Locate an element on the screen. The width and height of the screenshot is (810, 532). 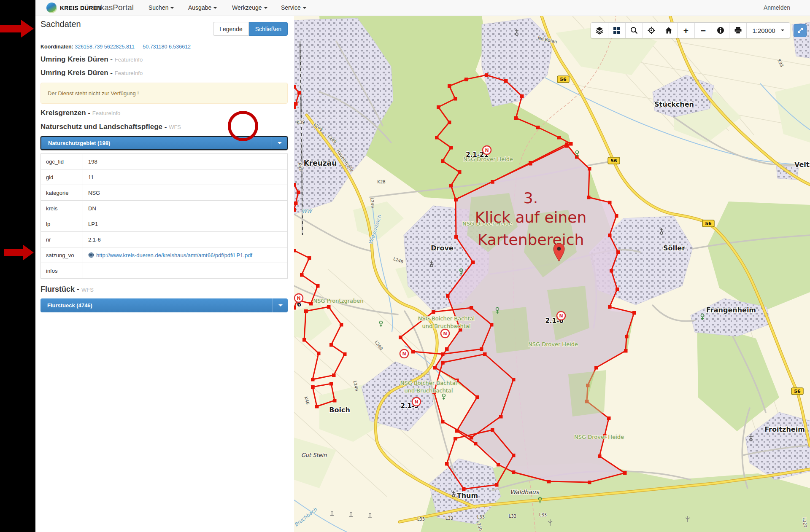
map-toolbar: + − 1:20000 is located at coordinates (699, 30).